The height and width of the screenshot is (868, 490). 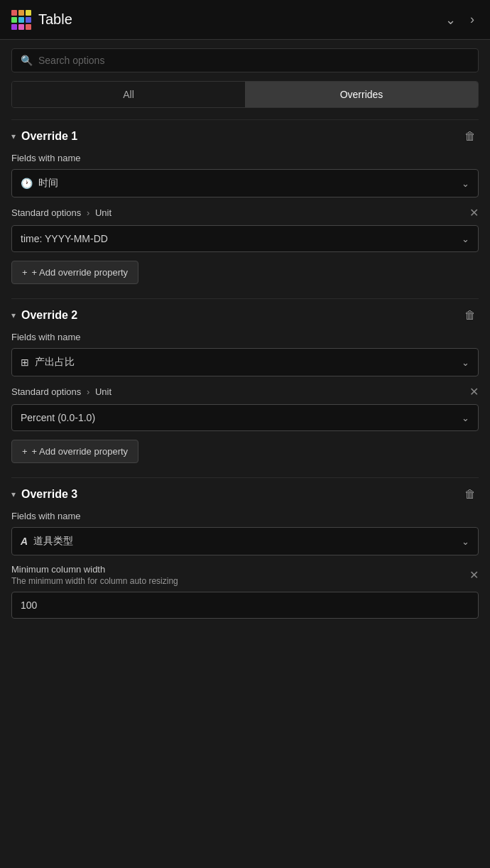 What do you see at coordinates (13, 315) in the screenshot?
I see `collapse-icon-2: ▾` at bounding box center [13, 315].